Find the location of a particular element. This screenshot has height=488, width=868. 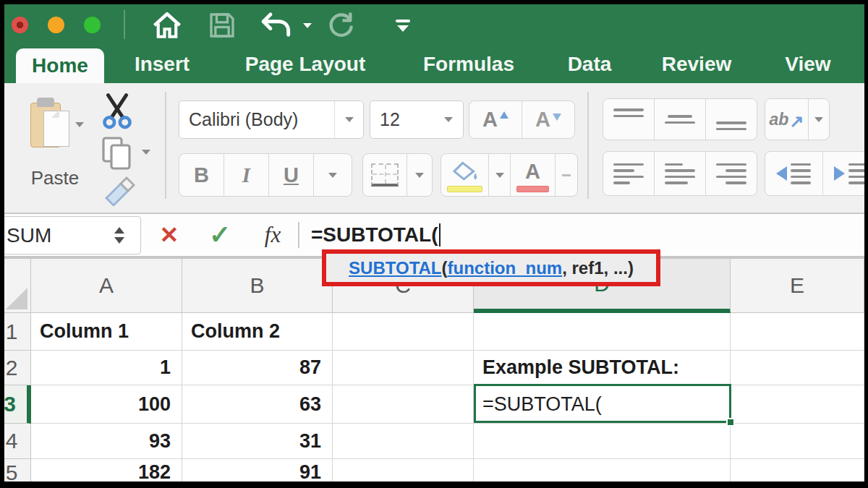

tab-view: View is located at coordinates (807, 64).